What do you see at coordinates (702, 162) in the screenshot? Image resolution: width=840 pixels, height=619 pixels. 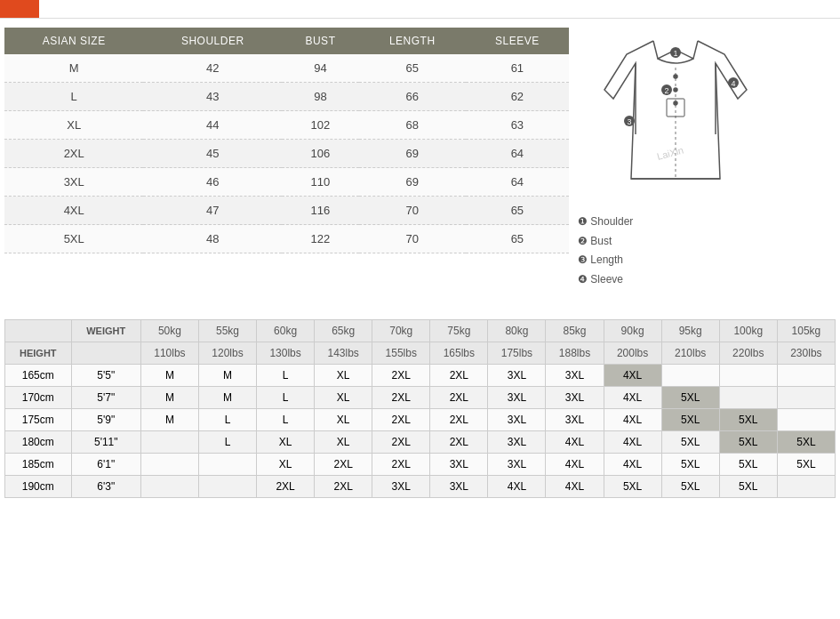 I see `size-diagram: 1 2 3 4 LaiXin ❶ Shoulder ❷ Bust ❸ Lengt…` at bounding box center [702, 162].